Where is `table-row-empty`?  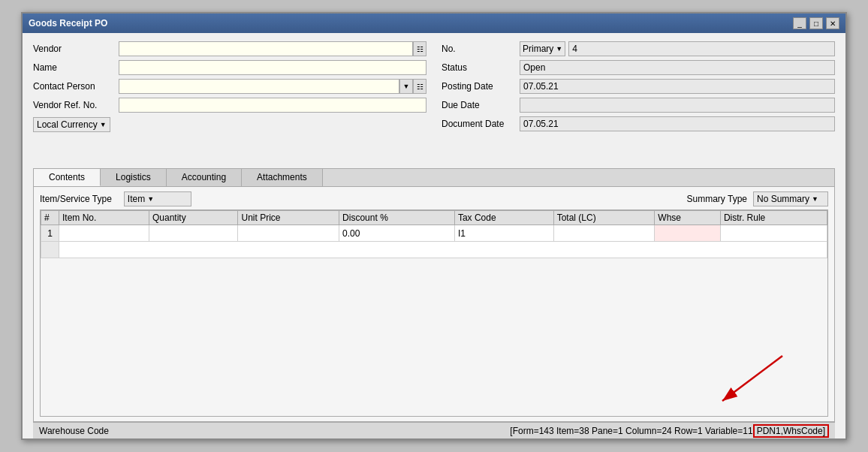 table-row-empty is located at coordinates (434, 250).